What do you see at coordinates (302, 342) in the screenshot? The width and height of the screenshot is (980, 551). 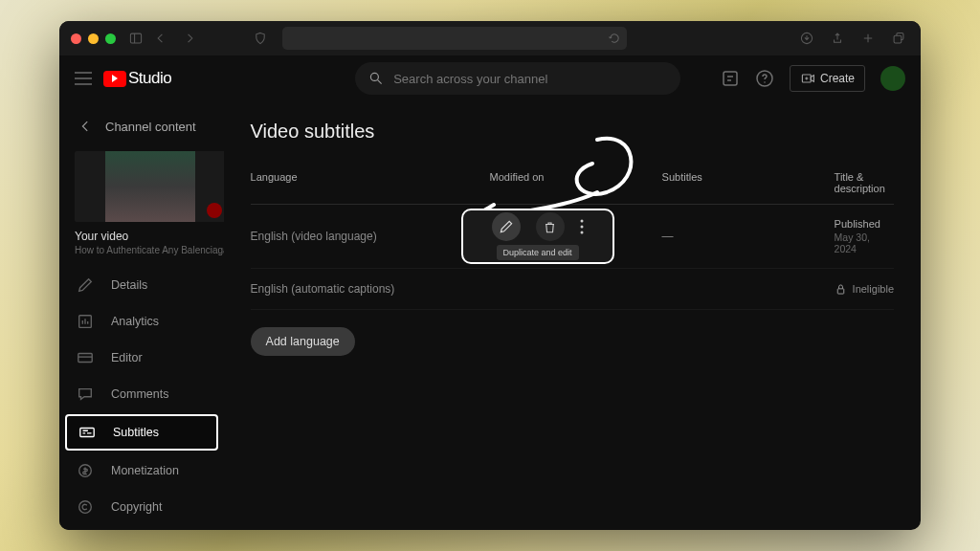 I see `add-language-button: Add language` at bounding box center [302, 342].